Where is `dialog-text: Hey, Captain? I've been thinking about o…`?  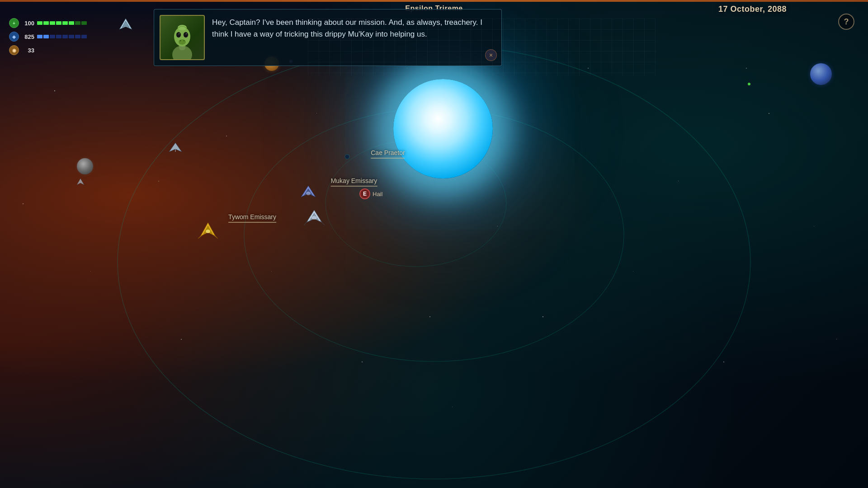 dialog-text: Hey, Captain? I've been thinking about o… is located at coordinates (354, 38).